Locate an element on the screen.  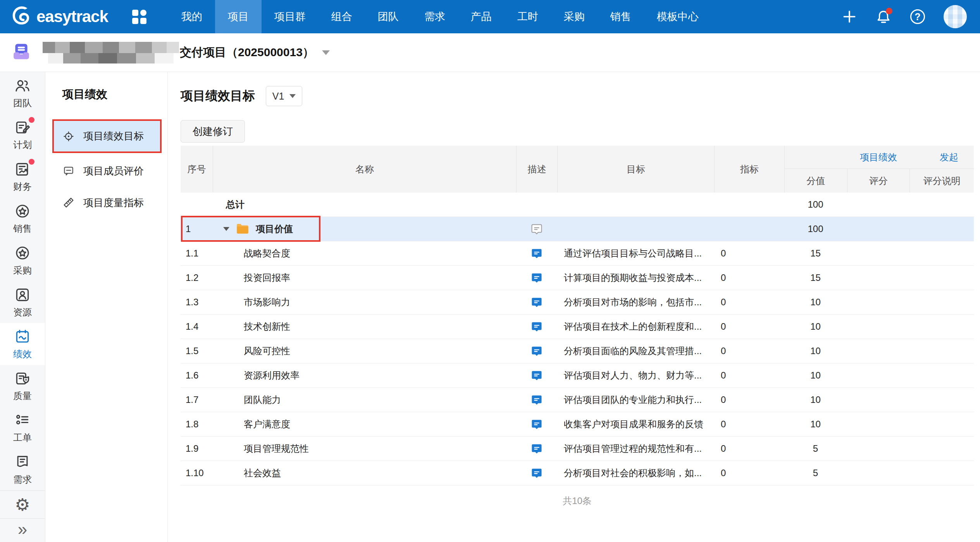
rail-item-label: 需求 is located at coordinates (22, 480).